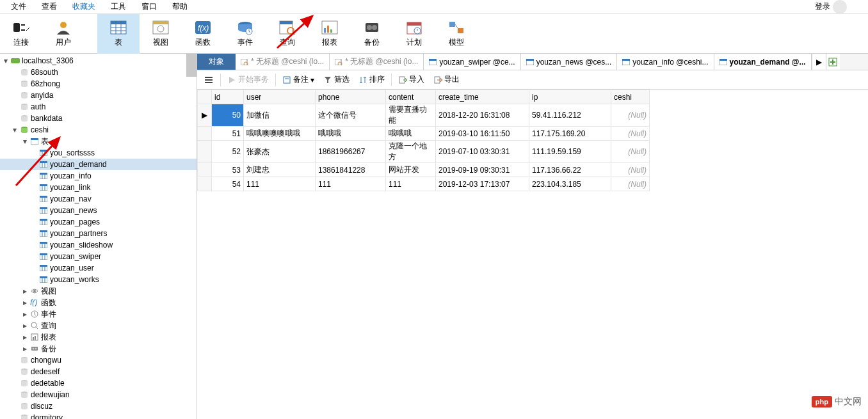  Describe the element at coordinates (570, 152) in the screenshot. I see `cell-ip: 111.19.59.159` at that location.